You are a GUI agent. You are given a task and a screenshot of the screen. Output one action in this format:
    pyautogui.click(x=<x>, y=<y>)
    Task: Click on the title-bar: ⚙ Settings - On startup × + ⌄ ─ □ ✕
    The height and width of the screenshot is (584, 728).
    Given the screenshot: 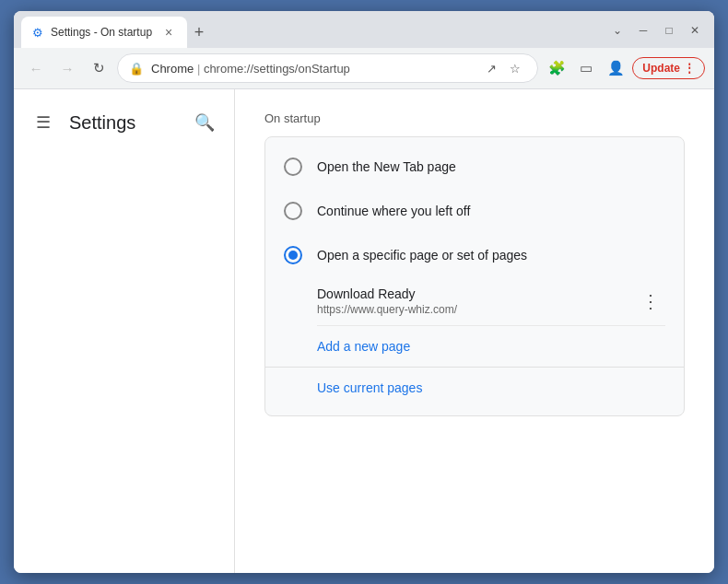 What is the action you would take?
    pyautogui.click(x=364, y=29)
    